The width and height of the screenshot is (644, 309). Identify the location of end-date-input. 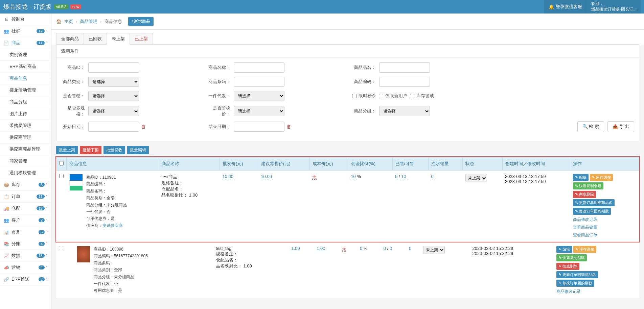
(259, 127).